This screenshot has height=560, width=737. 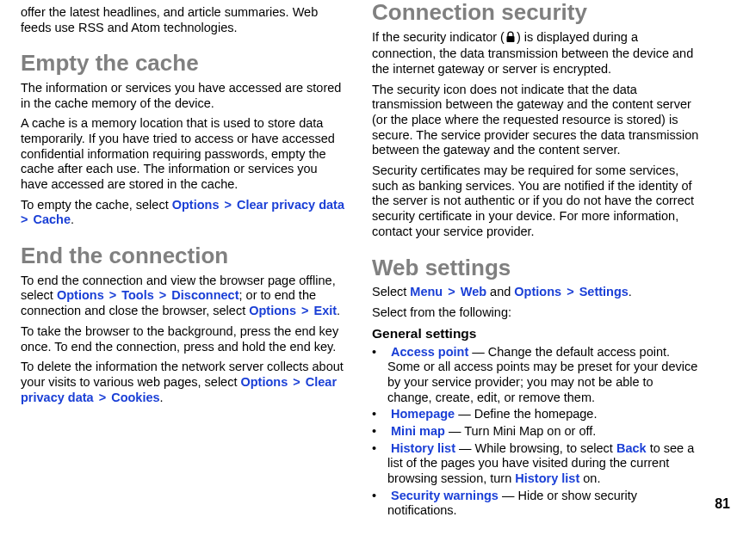 What do you see at coordinates (536, 334) in the screenshot?
I see `subheading-general-settings: General settings` at bounding box center [536, 334].